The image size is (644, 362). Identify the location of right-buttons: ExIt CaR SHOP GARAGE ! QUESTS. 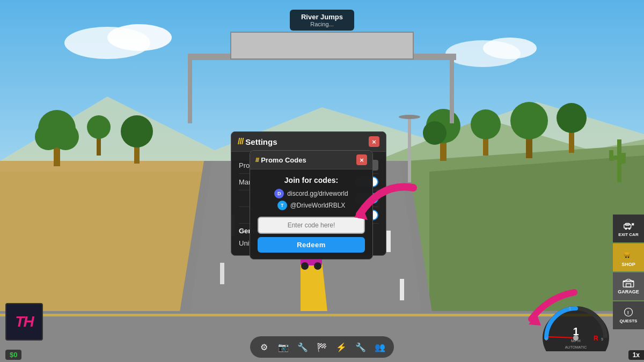
(628, 272).